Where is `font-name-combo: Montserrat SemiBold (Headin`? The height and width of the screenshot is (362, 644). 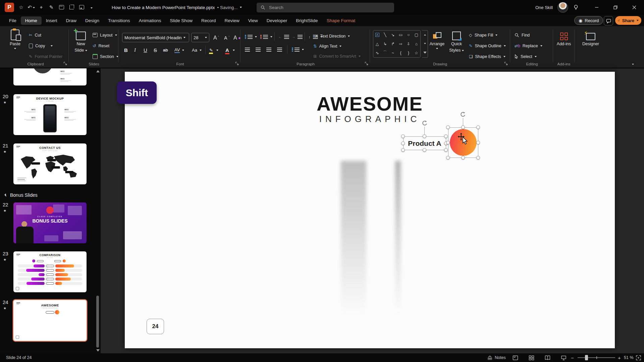
font-name-combo: Montserrat SemiBold (Headin is located at coordinates (156, 38).